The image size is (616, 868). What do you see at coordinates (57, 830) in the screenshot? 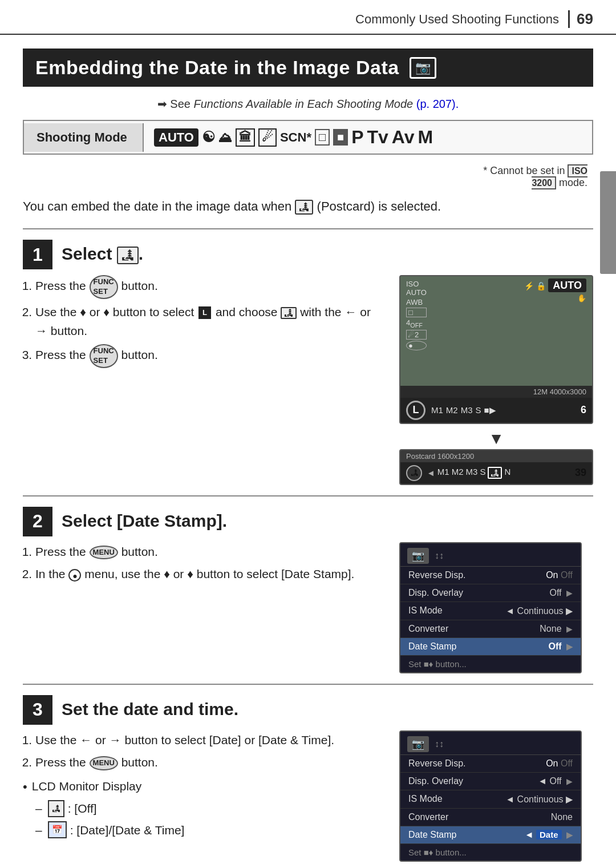
I see `date-icon-step3: 📅` at bounding box center [57, 830].